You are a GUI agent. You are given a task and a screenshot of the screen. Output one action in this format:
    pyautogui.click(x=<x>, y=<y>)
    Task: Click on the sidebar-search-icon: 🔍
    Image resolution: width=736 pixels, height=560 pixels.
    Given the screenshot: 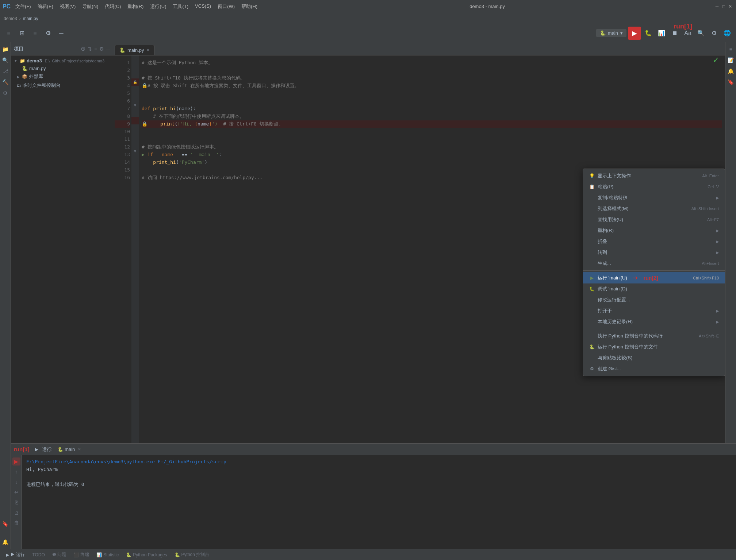 What is the action you would take?
    pyautogui.click(x=5, y=60)
    